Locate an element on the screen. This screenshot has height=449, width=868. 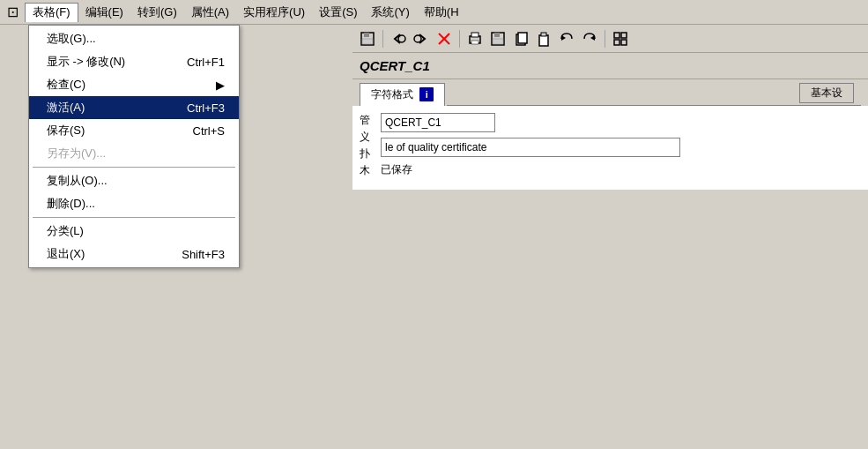
title-bar: QCERT_C1 is located at coordinates (610, 66).